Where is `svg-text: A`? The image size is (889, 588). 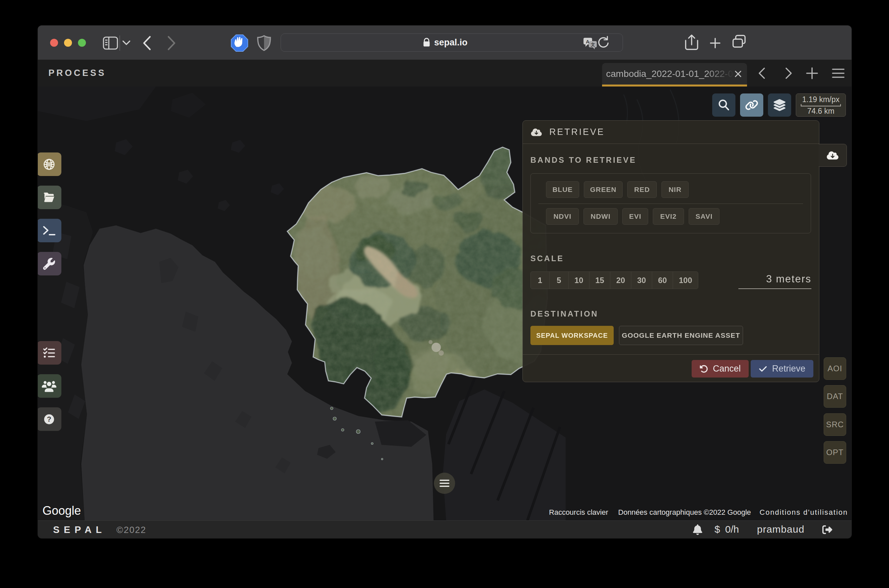
svg-text: A is located at coordinates (588, 41).